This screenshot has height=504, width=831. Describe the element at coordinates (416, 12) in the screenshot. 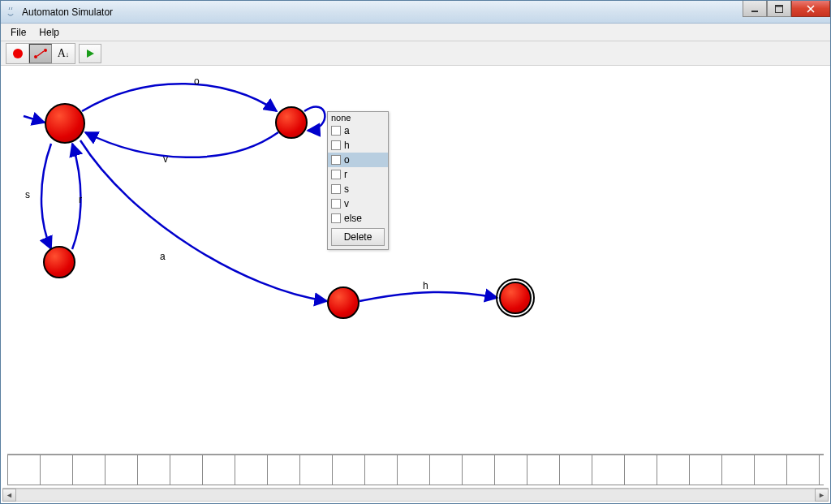

I see `titlebar: Automaton Simulator` at that location.